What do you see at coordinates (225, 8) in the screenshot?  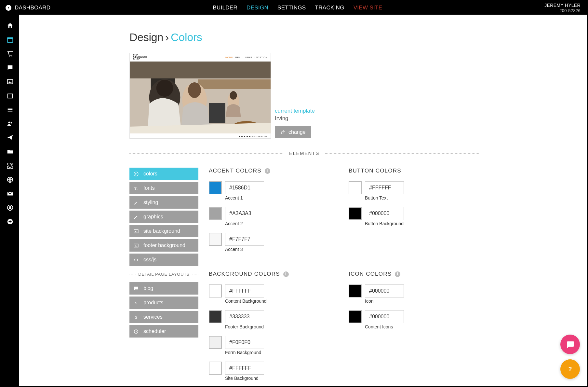 I see `nav-builder: BUILDER` at bounding box center [225, 8].